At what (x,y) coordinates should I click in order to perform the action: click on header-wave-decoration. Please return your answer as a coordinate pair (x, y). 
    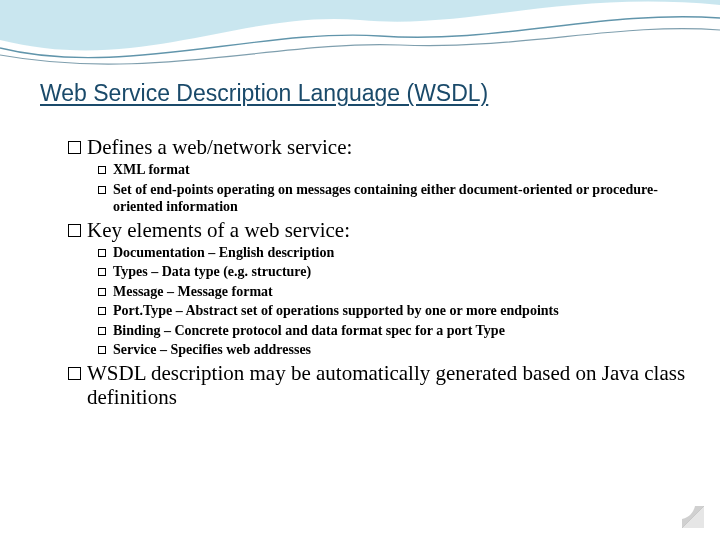
    Looking at the image, I should click on (360, 40).